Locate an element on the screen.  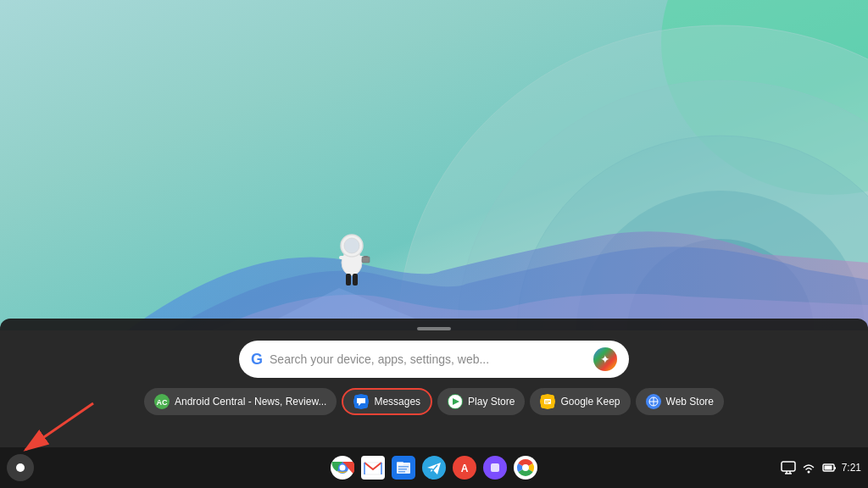
google-logo: G is located at coordinates (257, 359).